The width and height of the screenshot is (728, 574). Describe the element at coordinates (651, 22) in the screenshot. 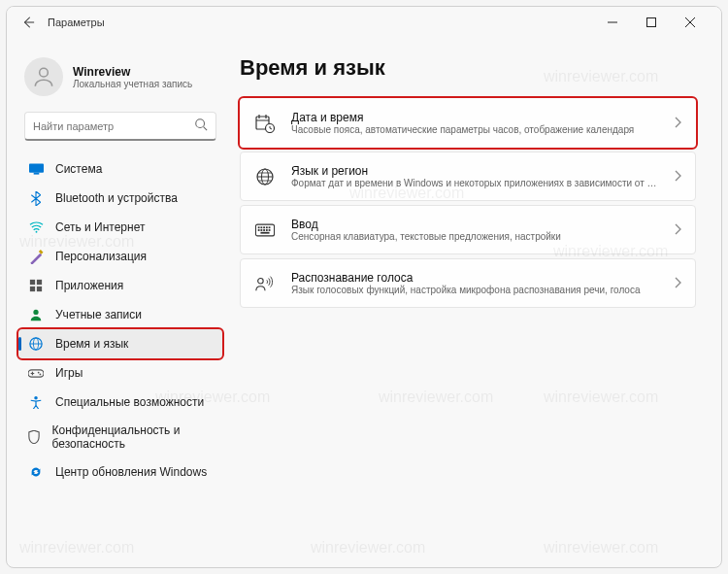

I see `maximize-icon` at that location.